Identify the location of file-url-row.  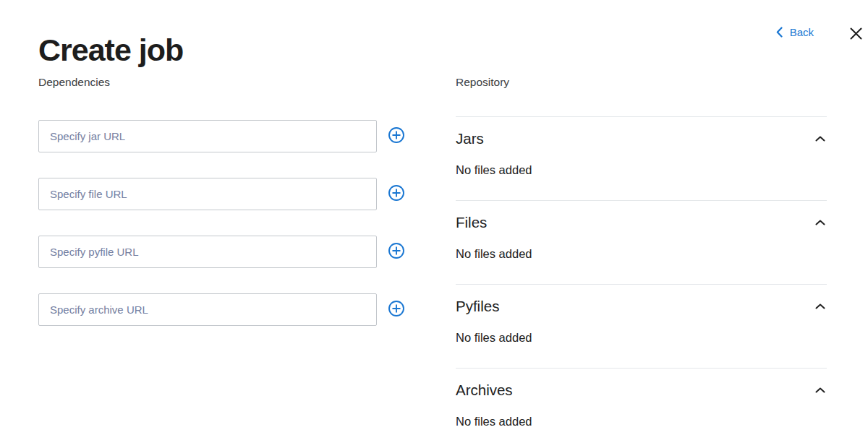
(230, 194).